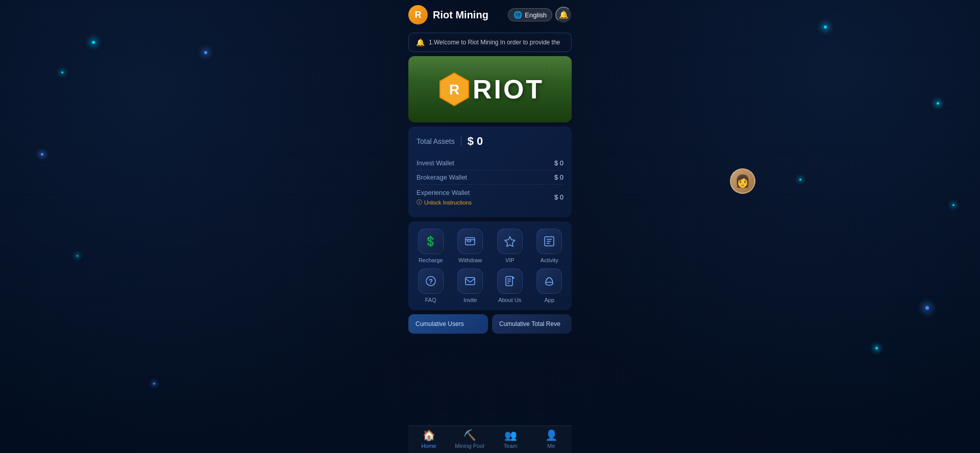  Describe the element at coordinates (490, 89) in the screenshot. I see `banner-overlay: R RIOT` at that location.